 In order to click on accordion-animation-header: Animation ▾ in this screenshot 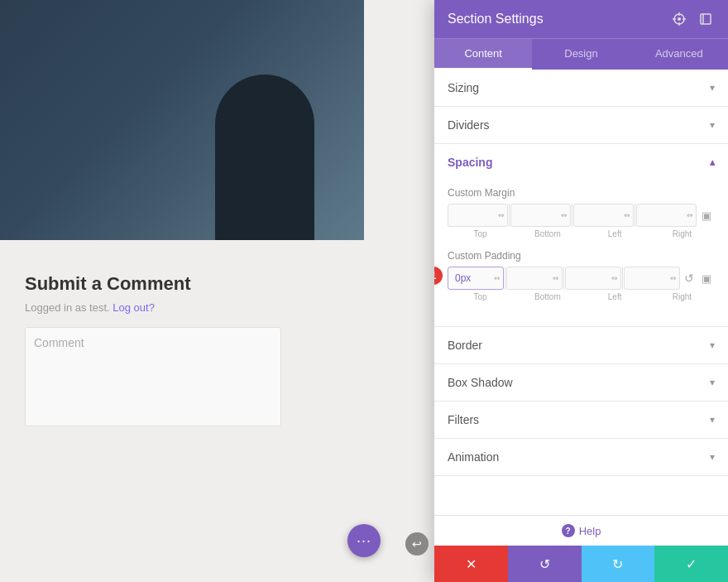, I will do `click(581, 457)`.